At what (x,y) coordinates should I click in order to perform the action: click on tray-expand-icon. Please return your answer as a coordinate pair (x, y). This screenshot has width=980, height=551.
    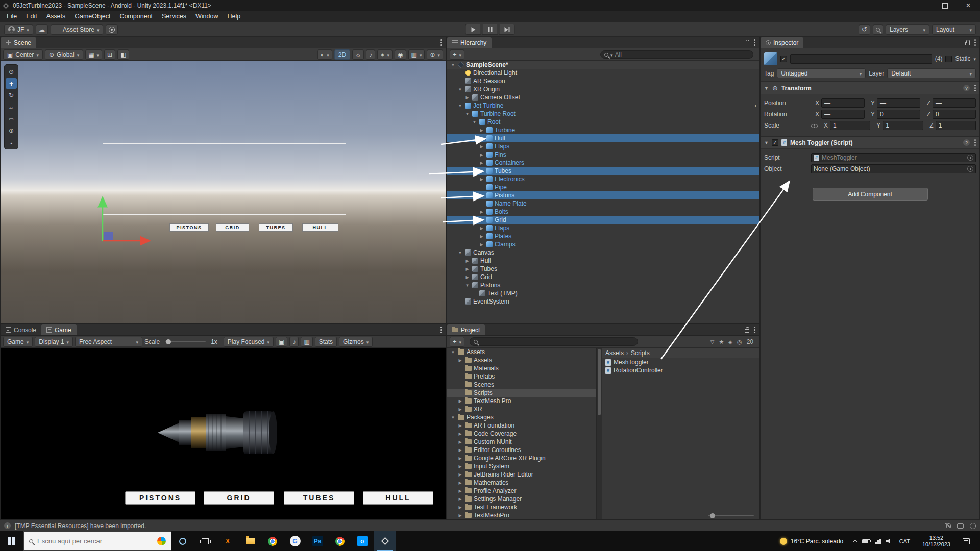
    Looking at the image, I should click on (855, 542).